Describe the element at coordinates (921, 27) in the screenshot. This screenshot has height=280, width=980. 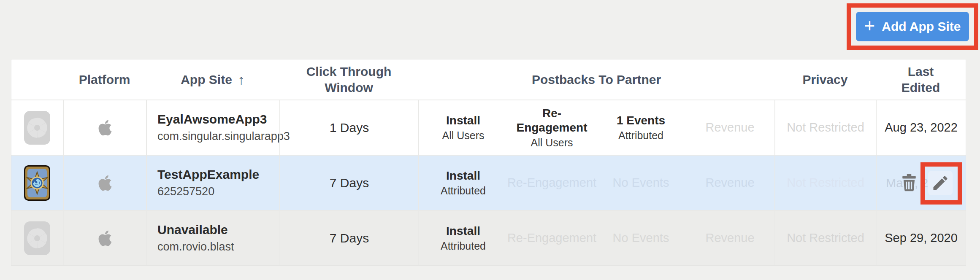
I see `add-app-site-label: Add App Site` at that location.